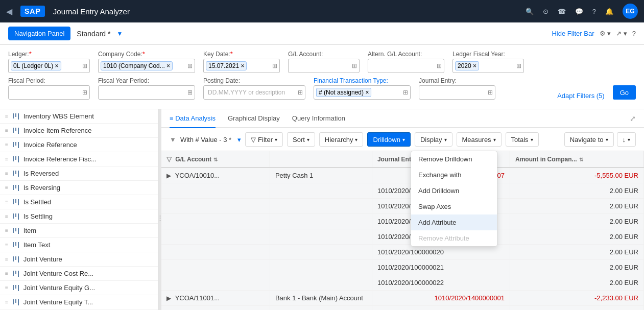 The image size is (644, 310). I want to click on altern-gl-label: Altern. G/L Account:, so click(406, 54).